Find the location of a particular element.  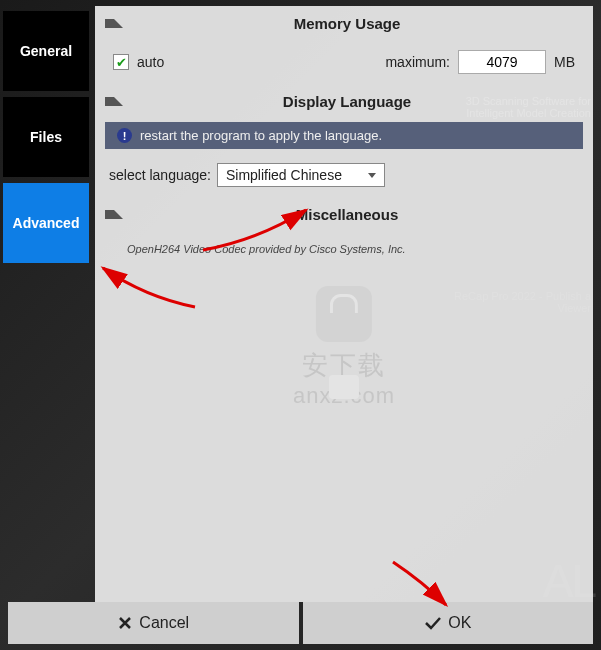

section-memory-header: Memory Usage is located at coordinates (344, 23).